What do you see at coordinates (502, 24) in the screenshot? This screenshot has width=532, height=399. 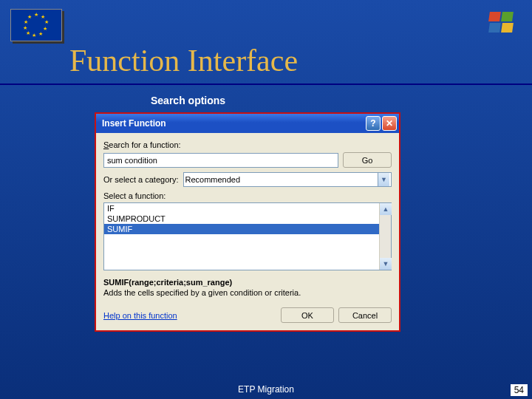 I see `windows-logo-icon` at bounding box center [502, 24].